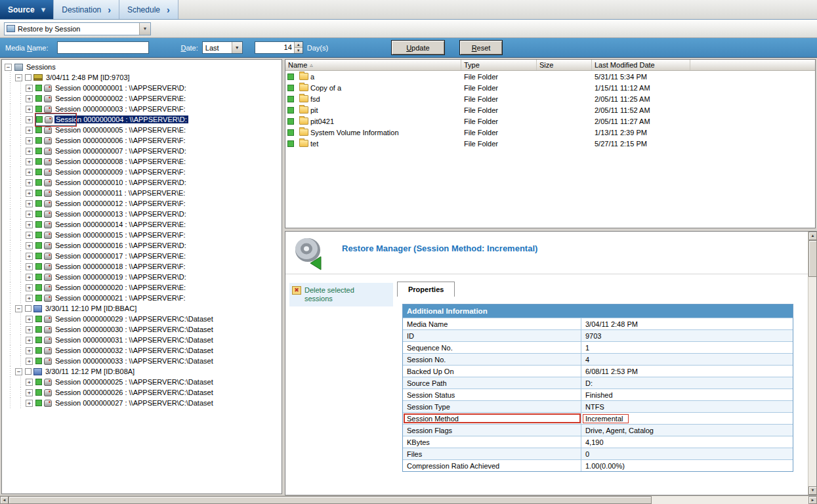 This screenshot has width=817, height=504. I want to click on tree-item: −3/30/11 12:10 PM [ID:BBAC], so click(142, 308).